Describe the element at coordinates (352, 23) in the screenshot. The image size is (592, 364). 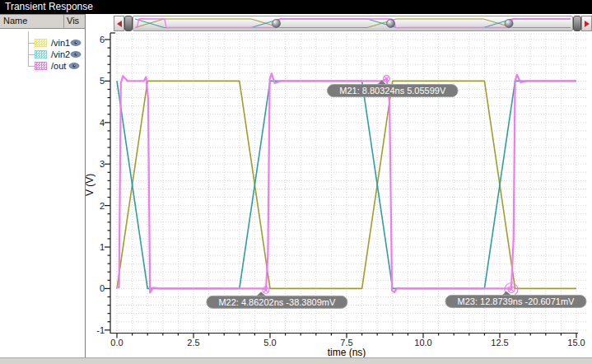
I see `strip-mini-waveform` at that location.